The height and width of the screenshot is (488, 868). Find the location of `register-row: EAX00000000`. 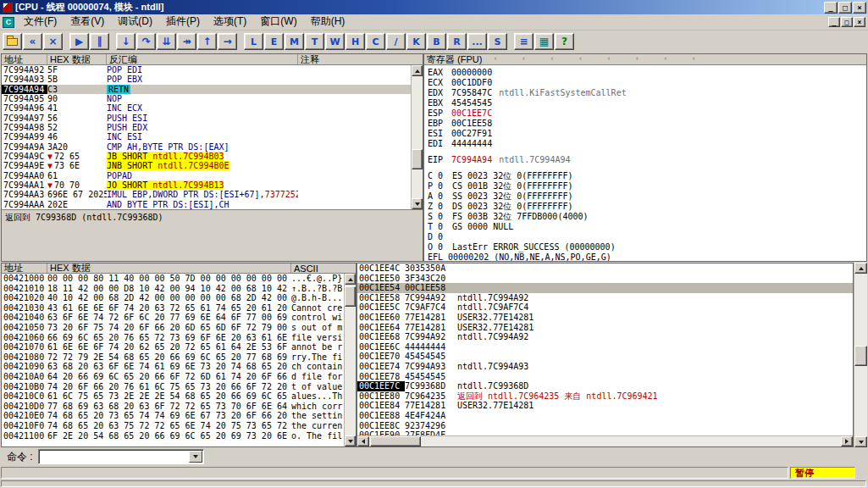

register-row: EAX00000000 is located at coordinates (647, 73).